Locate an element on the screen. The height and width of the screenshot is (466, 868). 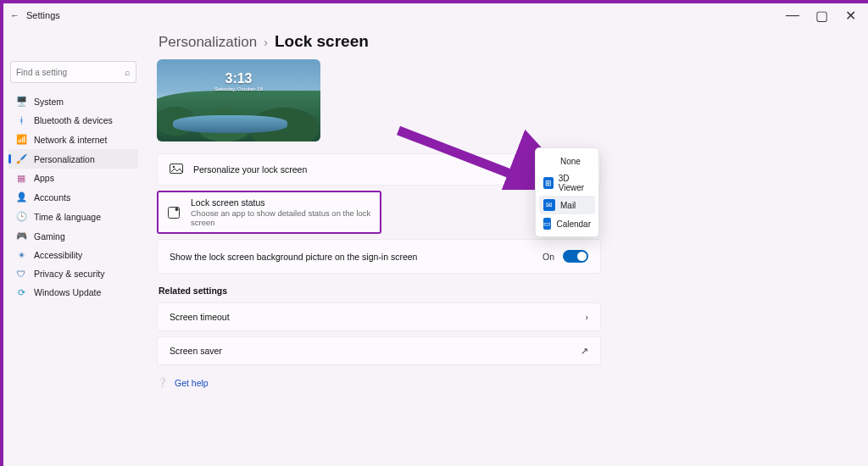
sidebar-icon: ᚼ is located at coordinates (21, 120).